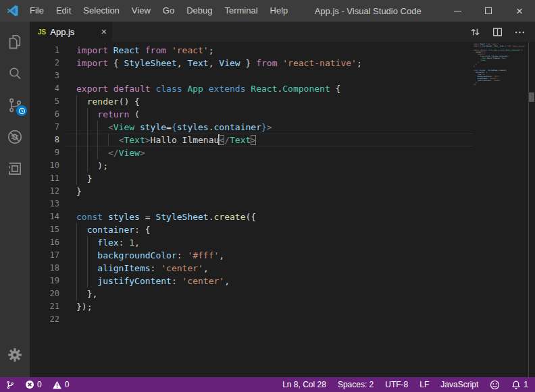  What do you see at coordinates (282, 32) in the screenshot?
I see `tab-bar: JS App.js ×` at bounding box center [282, 32].